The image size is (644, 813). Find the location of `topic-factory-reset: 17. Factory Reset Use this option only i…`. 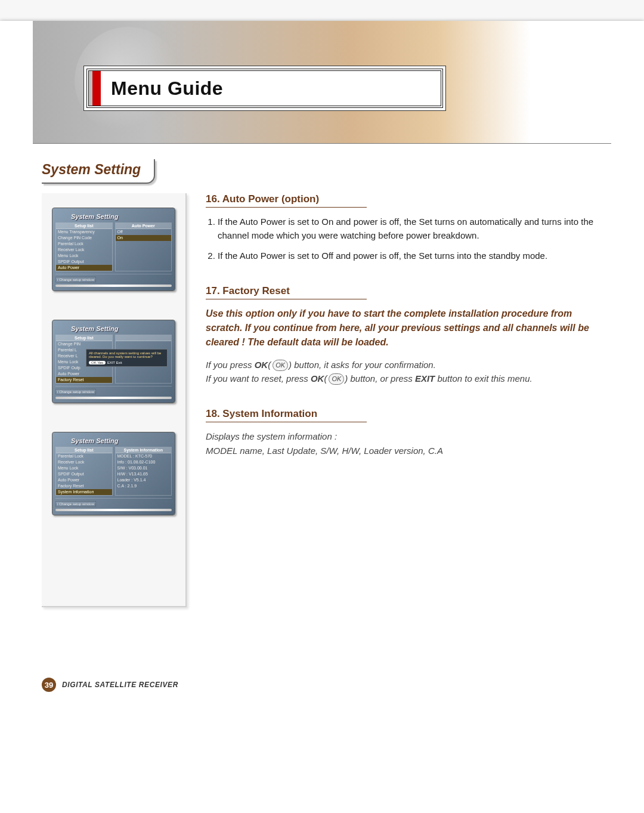

topic-factory-reset: 17. Factory Reset Use this option only i… is located at coordinates (404, 335).